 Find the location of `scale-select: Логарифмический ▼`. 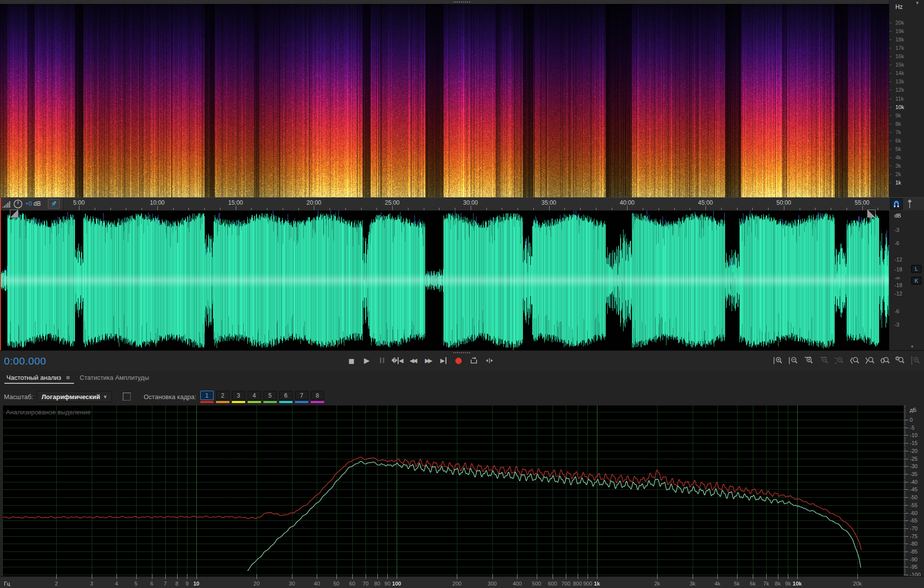

scale-select: Логарифмический ▼ is located at coordinates (74, 397).